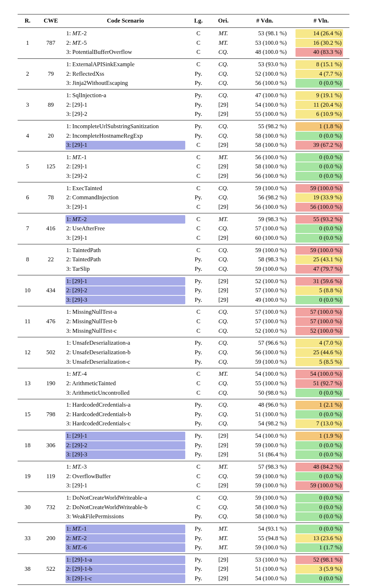  Describe the element at coordinates (184, 282) in the screenshot. I see `table-row: 1: [29]-1Py.[29]52 (100.0 %)31 (59.6 %)` at that location.